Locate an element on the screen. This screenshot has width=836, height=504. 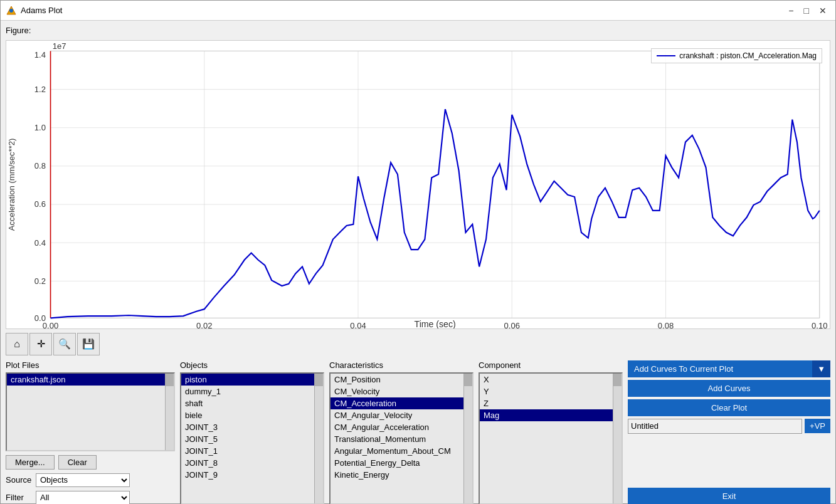
scrollbar-thumb is located at coordinates (170, 380).